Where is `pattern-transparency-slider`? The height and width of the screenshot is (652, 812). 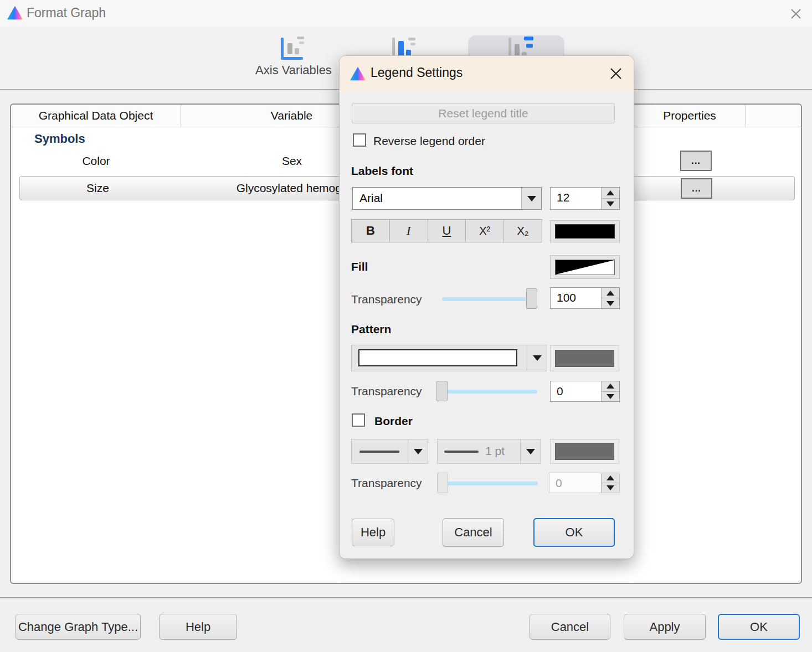
pattern-transparency-slider is located at coordinates (487, 391).